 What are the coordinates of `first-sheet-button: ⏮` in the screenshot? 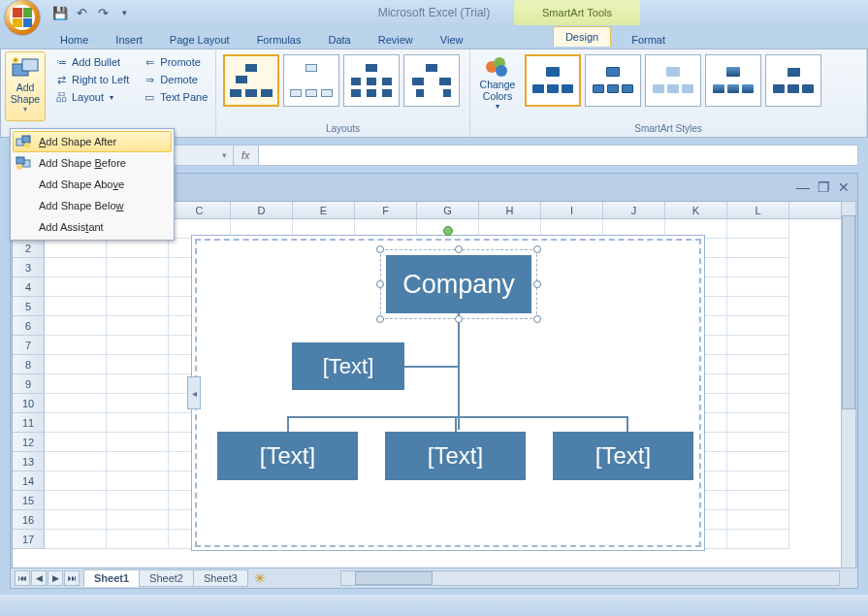 It's located at (22, 578).